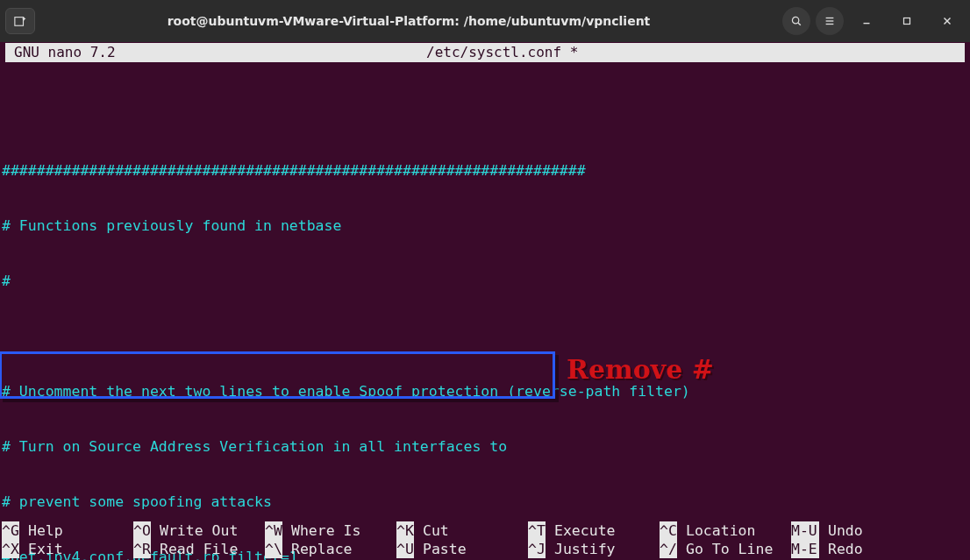 The width and height of the screenshot is (970, 560). I want to click on shortcut-row-1: ^GHelp ^OWrite Out ^WWhere Is ^KCut ^TEx…, so click(485, 531).